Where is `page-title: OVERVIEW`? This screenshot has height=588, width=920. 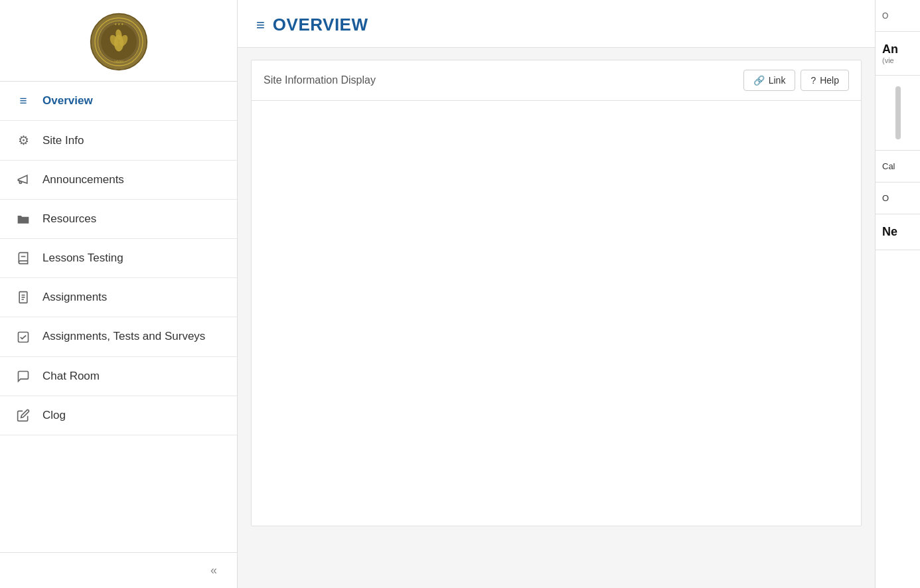 page-title: OVERVIEW is located at coordinates (321, 25).